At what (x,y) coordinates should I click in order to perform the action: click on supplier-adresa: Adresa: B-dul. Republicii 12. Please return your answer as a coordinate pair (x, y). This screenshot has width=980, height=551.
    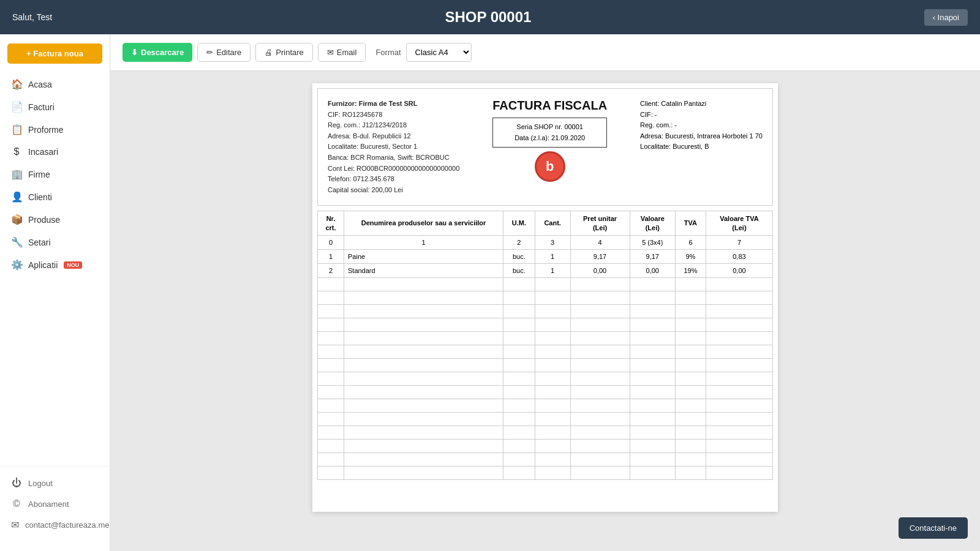
    Looking at the image, I should click on (393, 137).